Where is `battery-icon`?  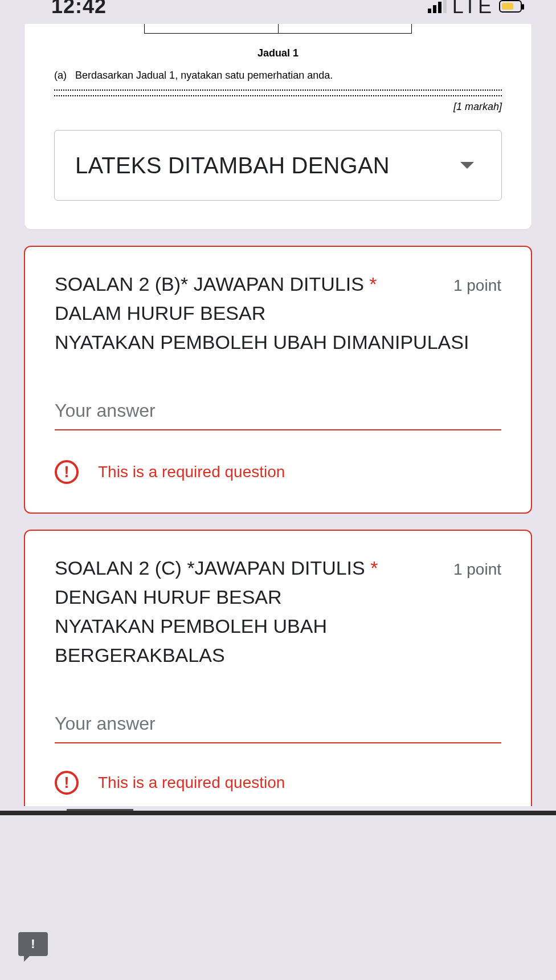
battery-icon is located at coordinates (510, 6).